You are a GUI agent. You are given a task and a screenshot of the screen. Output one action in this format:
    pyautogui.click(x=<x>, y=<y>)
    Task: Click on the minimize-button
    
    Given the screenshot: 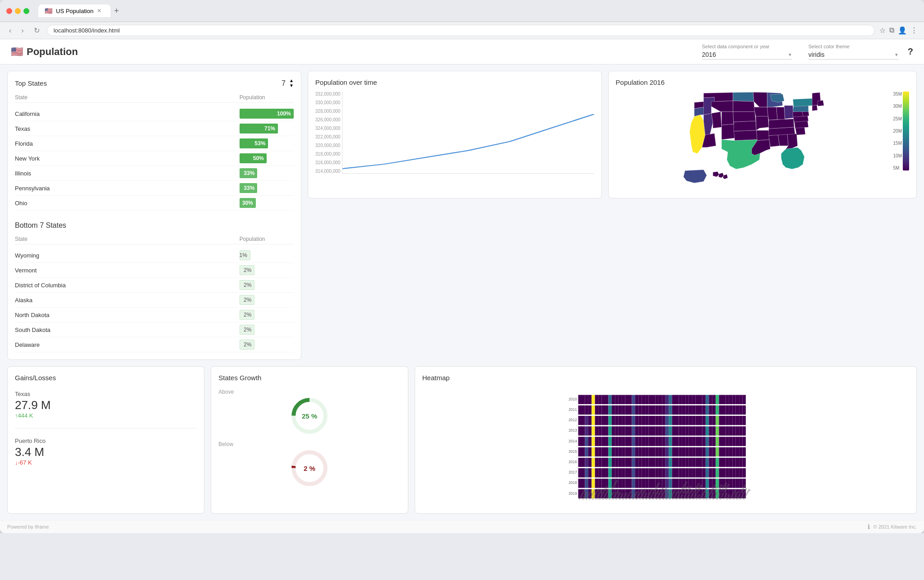 What is the action you would take?
    pyautogui.click(x=18, y=11)
    